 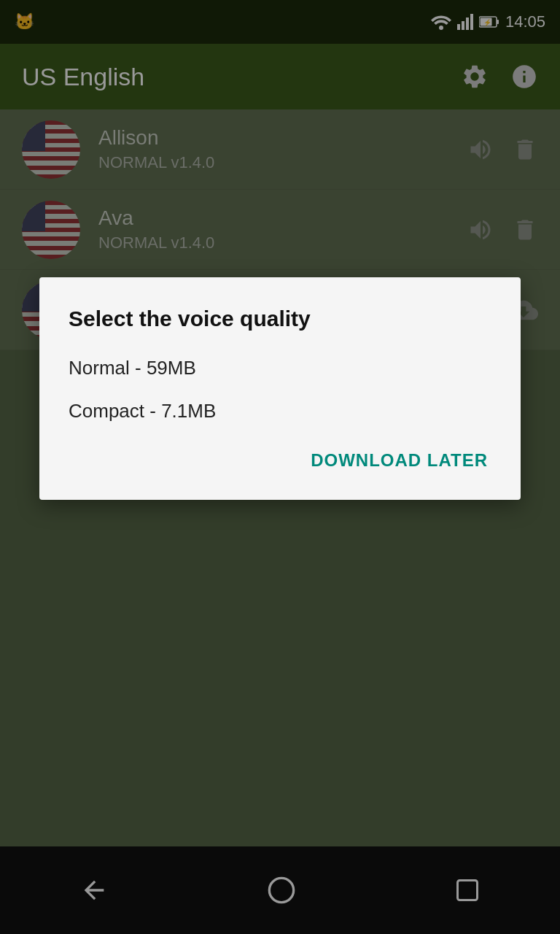 What do you see at coordinates (280, 460) in the screenshot?
I see `dialog-footer: DOWNLOAD LATER` at bounding box center [280, 460].